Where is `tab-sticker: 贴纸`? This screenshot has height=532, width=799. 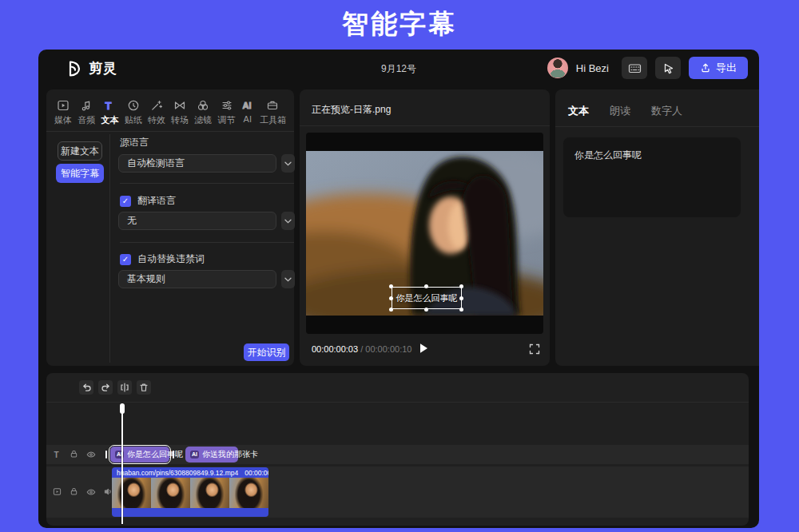 tab-sticker: 贴纸 is located at coordinates (133, 113).